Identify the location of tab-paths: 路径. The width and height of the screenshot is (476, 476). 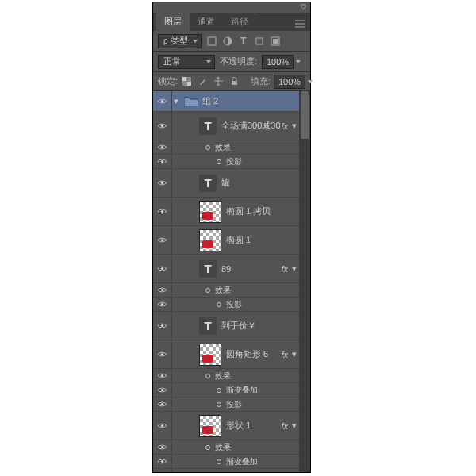
(240, 22).